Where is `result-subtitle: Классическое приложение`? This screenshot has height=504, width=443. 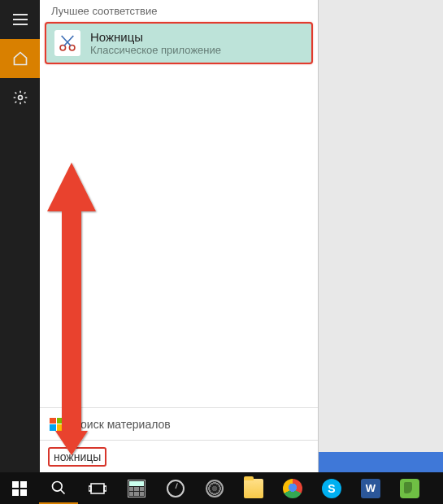 result-subtitle: Классическое приложение is located at coordinates (156, 50).